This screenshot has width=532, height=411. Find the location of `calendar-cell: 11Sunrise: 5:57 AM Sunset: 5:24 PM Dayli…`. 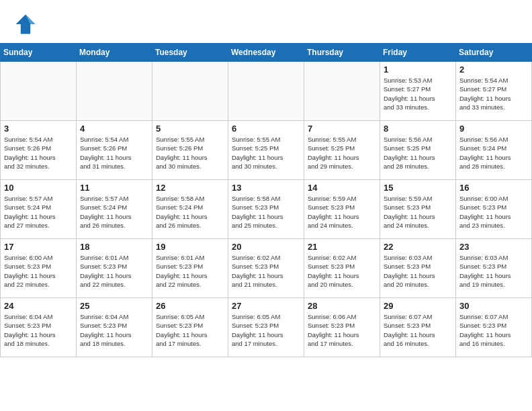

calendar-cell: 11Sunrise: 5:57 AM Sunset: 5:24 PM Dayli… is located at coordinates (114, 210).